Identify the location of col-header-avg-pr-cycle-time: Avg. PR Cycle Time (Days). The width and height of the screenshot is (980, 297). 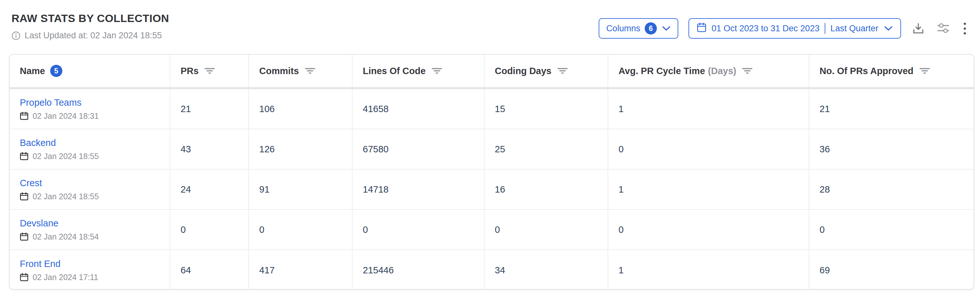
(709, 71).